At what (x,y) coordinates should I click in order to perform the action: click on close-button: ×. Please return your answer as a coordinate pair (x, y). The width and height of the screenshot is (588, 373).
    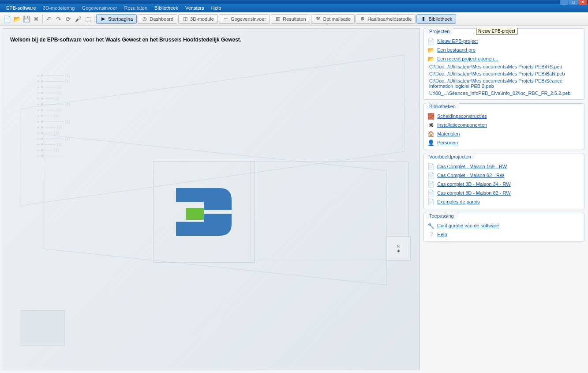
    Looking at the image, I should click on (583, 3).